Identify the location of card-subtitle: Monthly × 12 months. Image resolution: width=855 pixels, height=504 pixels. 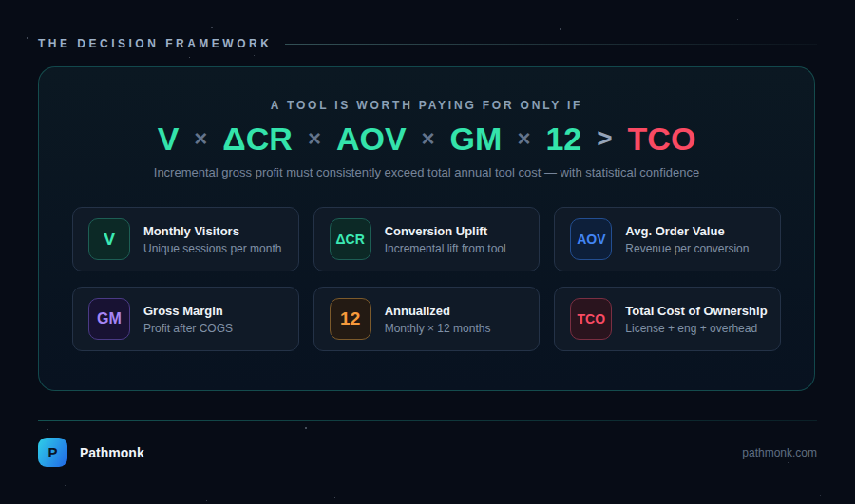
(438, 328).